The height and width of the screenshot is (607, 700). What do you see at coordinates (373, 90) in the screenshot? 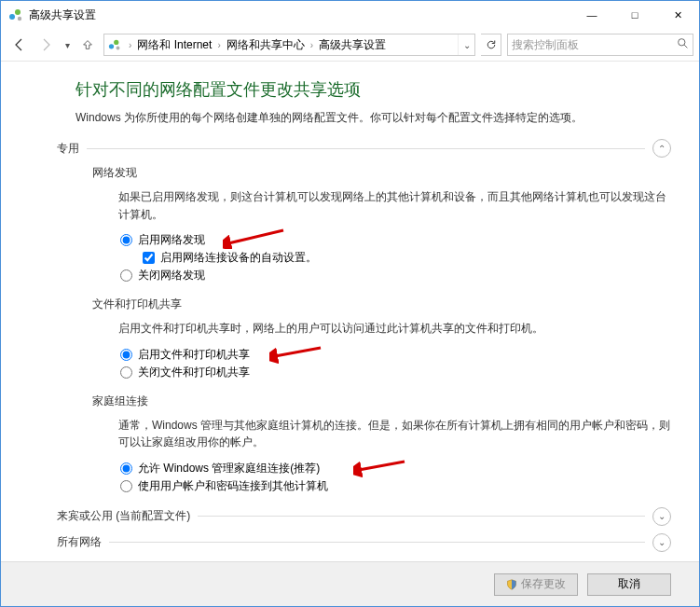
I see `page-heading: 针对不同的网络配置文件更改共享选项` at bounding box center [373, 90].